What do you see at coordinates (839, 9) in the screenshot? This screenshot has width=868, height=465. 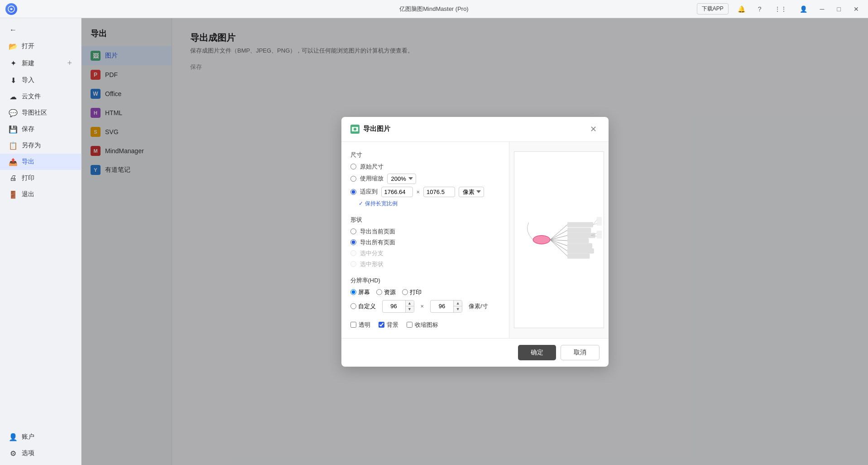 I see `maximize-button: □` at bounding box center [839, 9].